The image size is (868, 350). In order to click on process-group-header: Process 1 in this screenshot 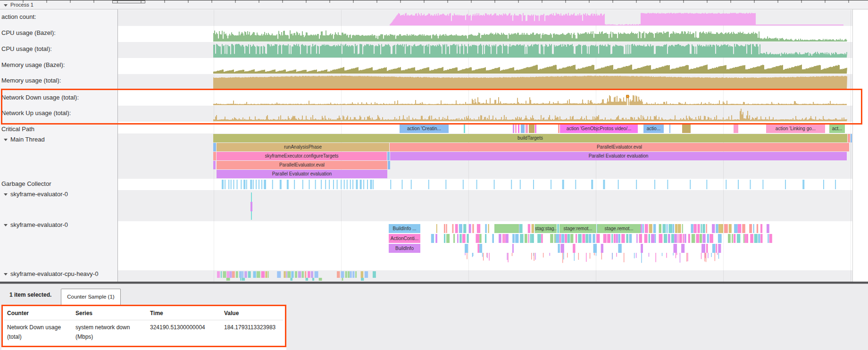, I will do `click(434, 5)`.